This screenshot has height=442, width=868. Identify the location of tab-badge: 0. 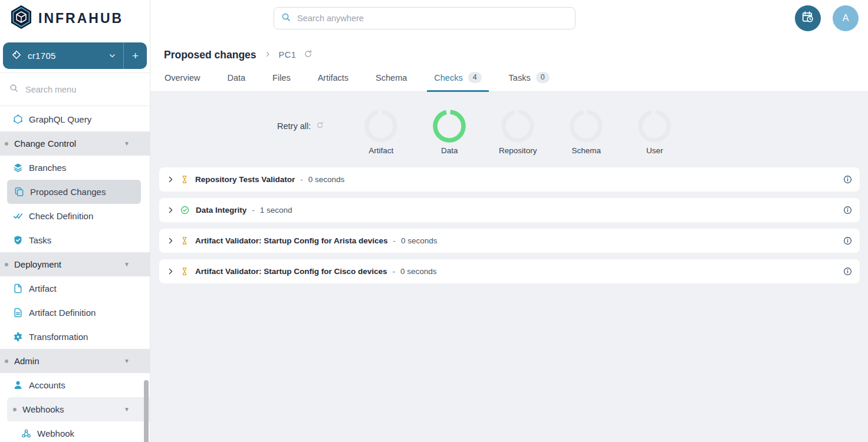
(542, 78).